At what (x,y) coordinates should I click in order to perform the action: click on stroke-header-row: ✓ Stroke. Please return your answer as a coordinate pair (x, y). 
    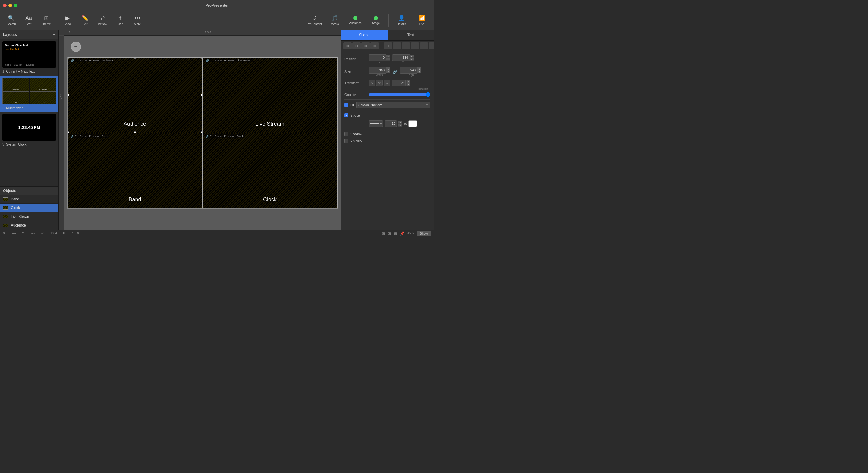
    Looking at the image, I should click on (388, 115).